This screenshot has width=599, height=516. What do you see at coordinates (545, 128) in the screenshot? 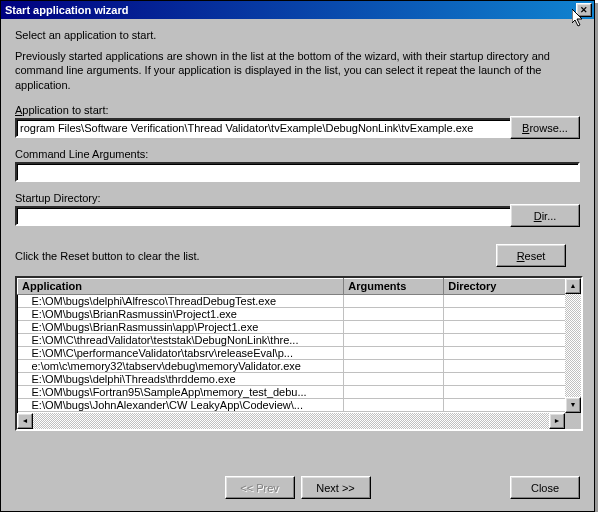
I see `browse-button: Browse...` at bounding box center [545, 128].